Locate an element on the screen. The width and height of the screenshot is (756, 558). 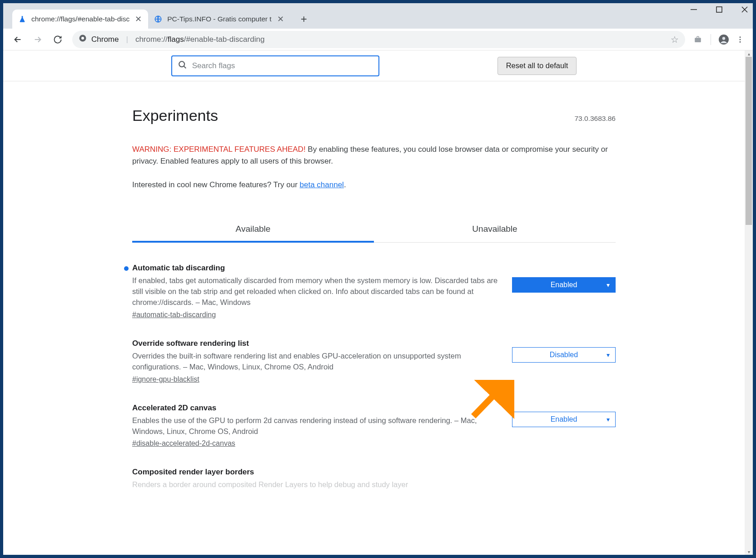
flag-description: Overrides the built-in software renderin… is located at coordinates (317, 362).